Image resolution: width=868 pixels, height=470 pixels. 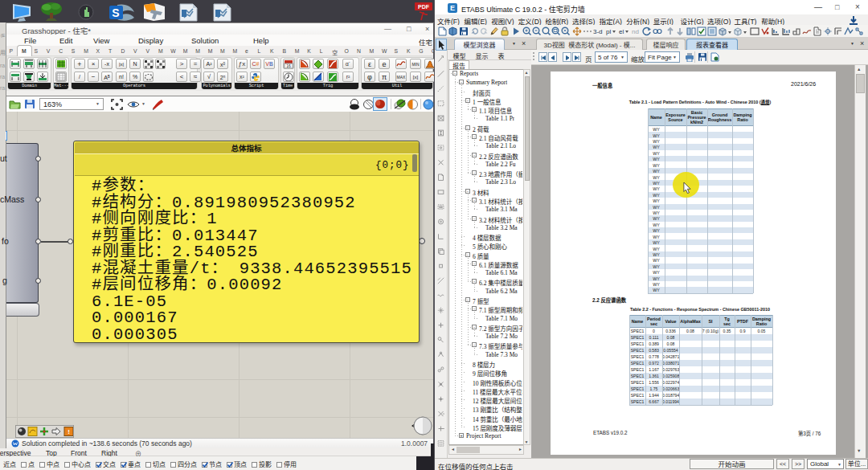 I want to click on svg-text: 3-d, so click(x=598, y=32).